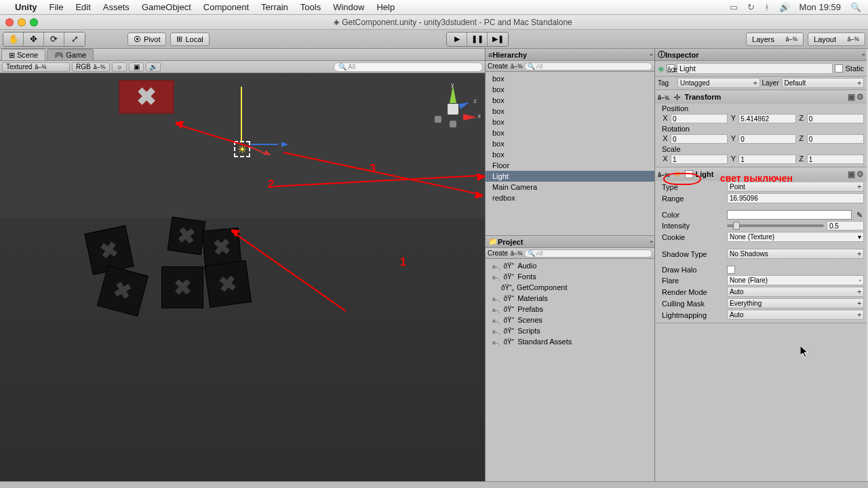 Image resolution: width=868 pixels, height=488 pixels. What do you see at coordinates (385, 7) in the screenshot?
I see `menu-help: Help` at bounding box center [385, 7].